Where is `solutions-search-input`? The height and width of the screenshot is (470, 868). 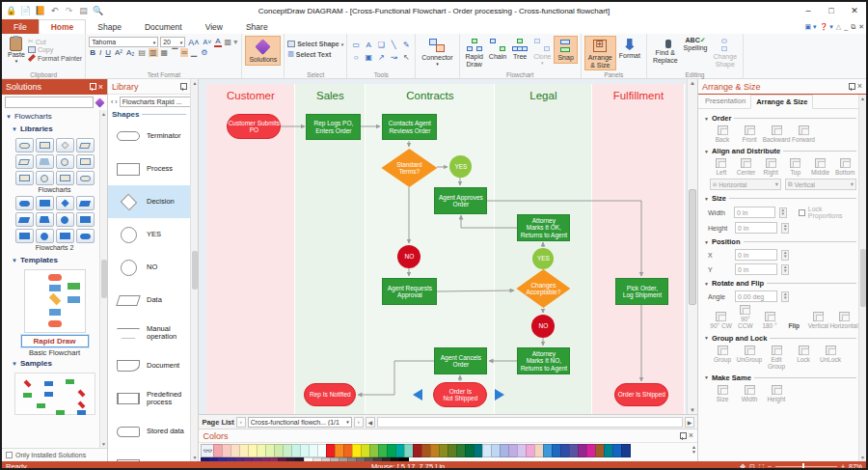
solutions-search-input is located at coordinates (49, 102).